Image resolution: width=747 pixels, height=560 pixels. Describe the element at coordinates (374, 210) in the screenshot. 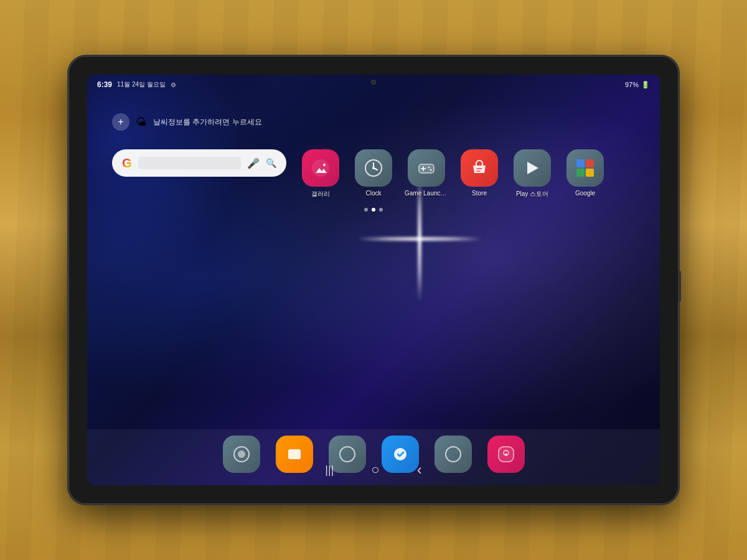

I see `page-indicators` at that location.